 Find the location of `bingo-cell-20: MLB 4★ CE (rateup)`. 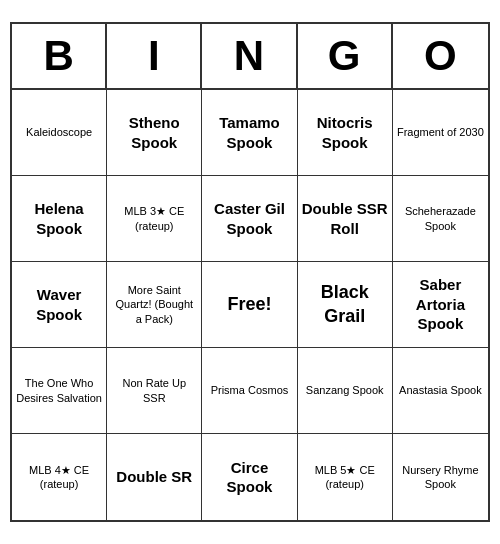

bingo-cell-20: MLB 4★ CE (rateup) is located at coordinates (60, 477).